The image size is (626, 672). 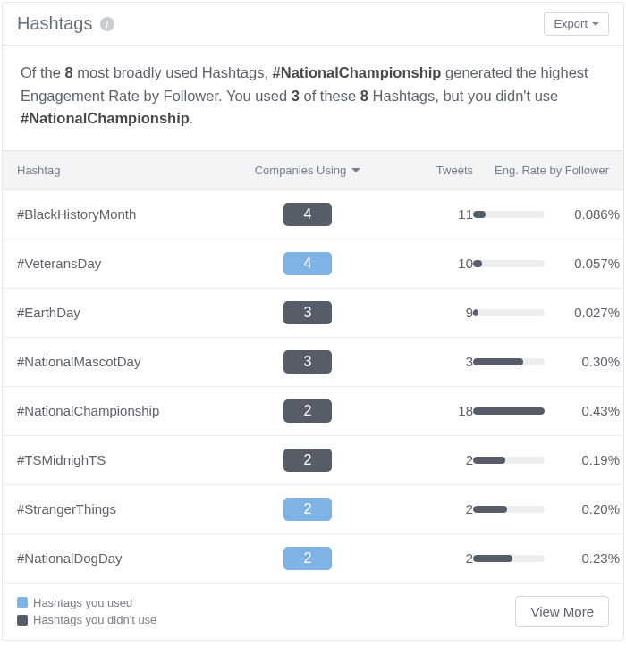 I want to click on eng-value: 0.086%, so click(x=588, y=214).